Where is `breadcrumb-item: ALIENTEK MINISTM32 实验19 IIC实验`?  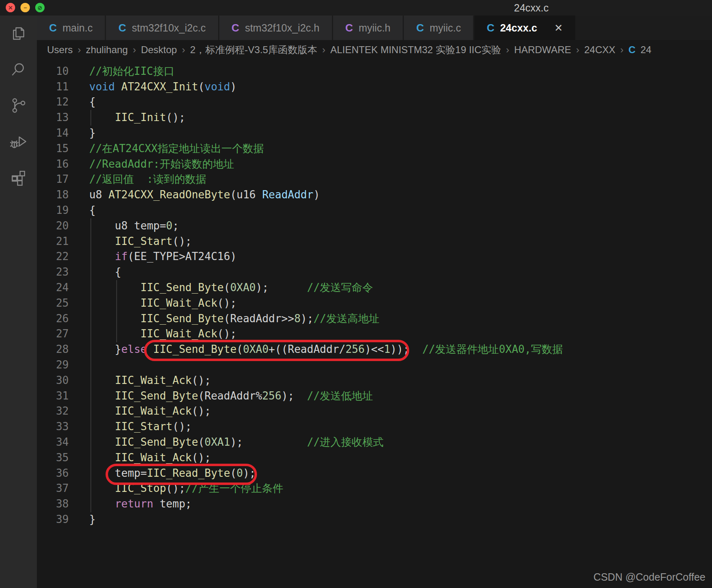 breadcrumb-item: ALIENTEK MINISTM32 实验19 IIC实验 is located at coordinates (416, 50).